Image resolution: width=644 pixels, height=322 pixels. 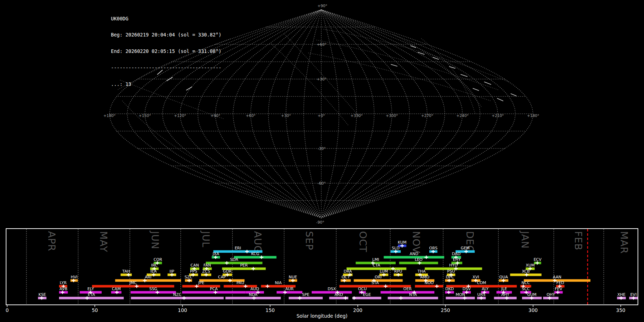 What do you see at coordinates (526, 283) in the screenshot?
I see `shower-label: NCC` at bounding box center [526, 283].